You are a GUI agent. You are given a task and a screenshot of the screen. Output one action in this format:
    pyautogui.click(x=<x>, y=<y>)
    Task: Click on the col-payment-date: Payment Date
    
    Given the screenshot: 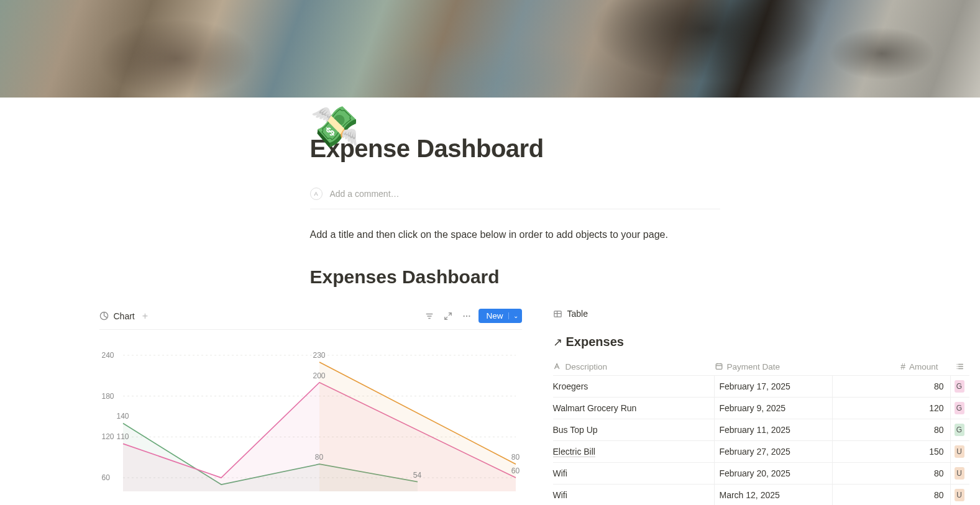 What is the action you would take?
    pyautogui.click(x=774, y=366)
    